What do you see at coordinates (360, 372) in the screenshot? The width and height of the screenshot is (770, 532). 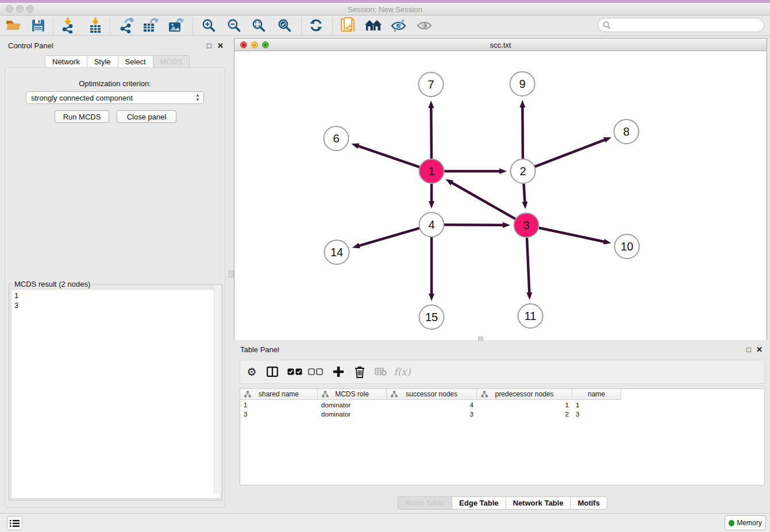 I see `trash-icon` at bounding box center [360, 372].